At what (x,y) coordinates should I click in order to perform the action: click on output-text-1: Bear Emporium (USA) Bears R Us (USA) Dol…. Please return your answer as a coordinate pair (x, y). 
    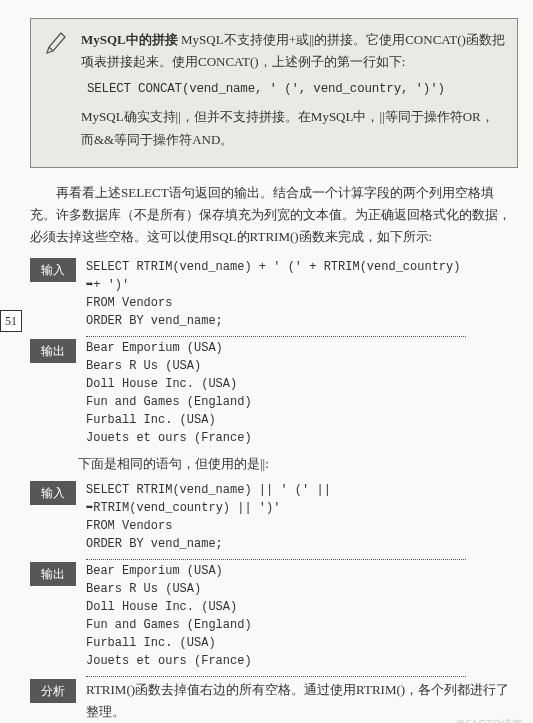
    Looking at the image, I should click on (302, 393).